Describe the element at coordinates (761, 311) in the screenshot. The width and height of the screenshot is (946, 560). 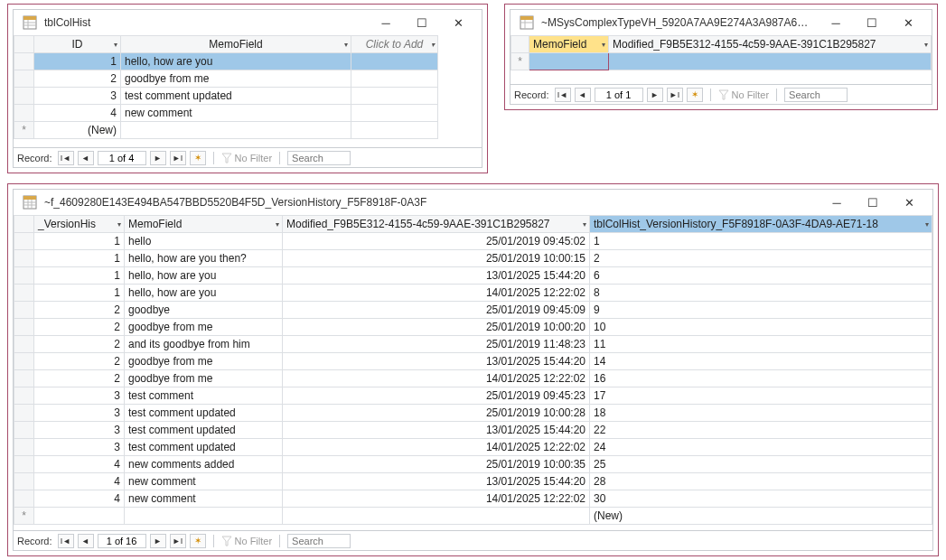
I see `cell-id: 9` at that location.